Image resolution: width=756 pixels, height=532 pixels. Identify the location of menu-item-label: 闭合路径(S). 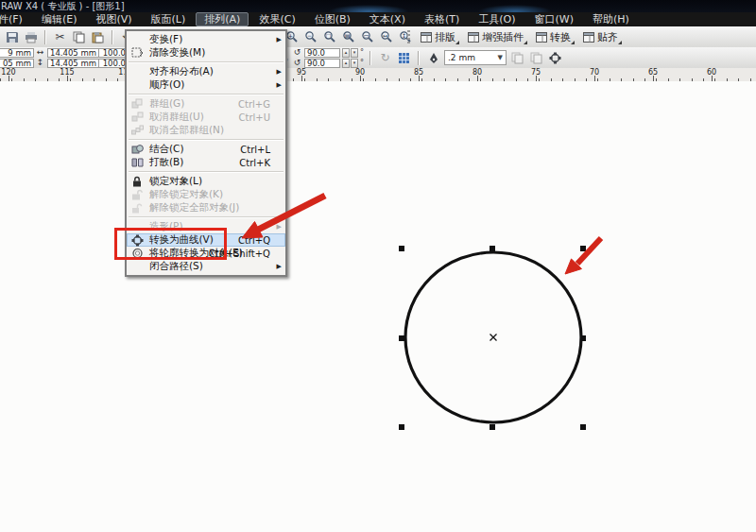
(176, 266).